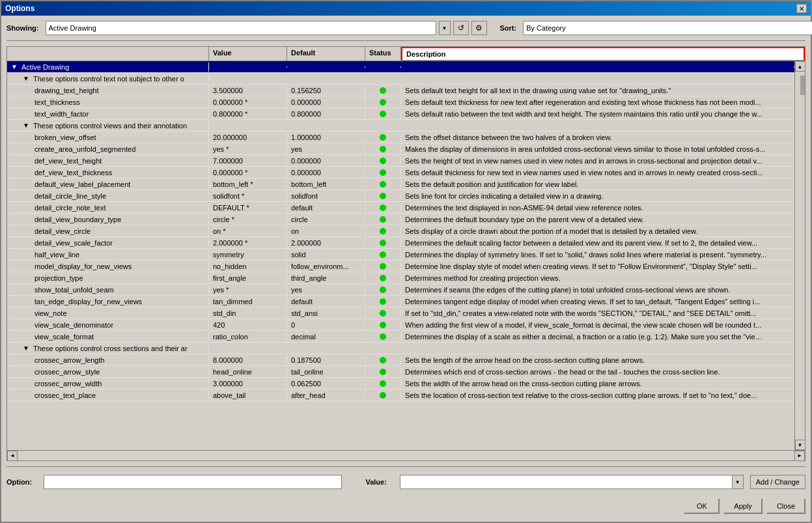 This screenshot has height=523, width=812. Describe the element at coordinates (603, 53) in the screenshot. I see `th-description: Description` at that location.